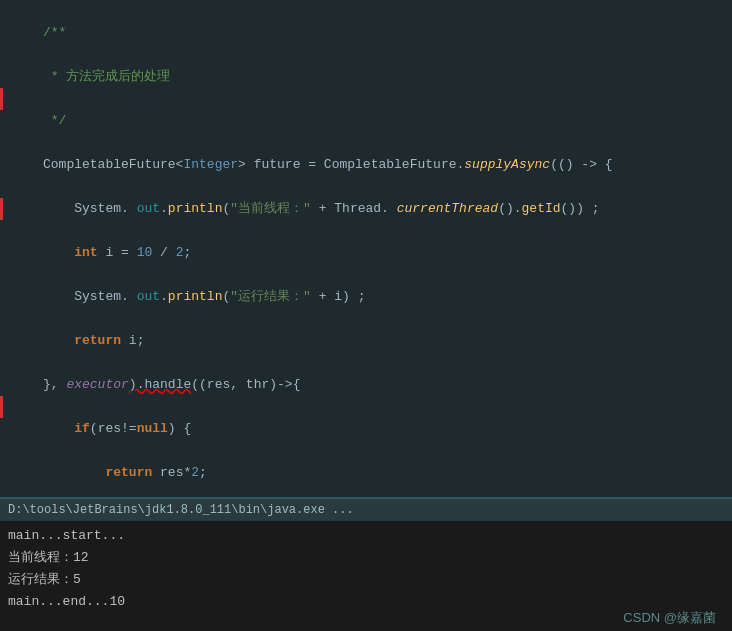 This screenshot has width=732, height=631. Describe the element at coordinates (366, 580) in the screenshot. I see `terminal-line-3: 运行结果：5` at that location.